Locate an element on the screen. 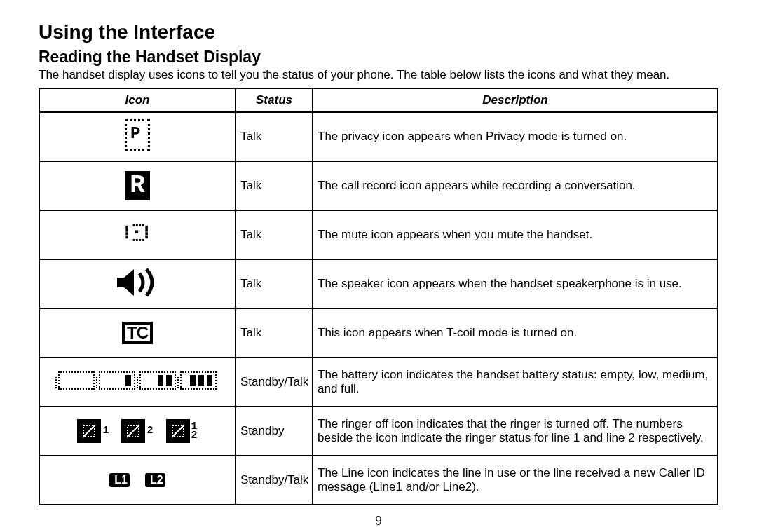 The height and width of the screenshot is (532, 757). intro-text: The handset display uses icons to tell y… is located at coordinates (378, 75).